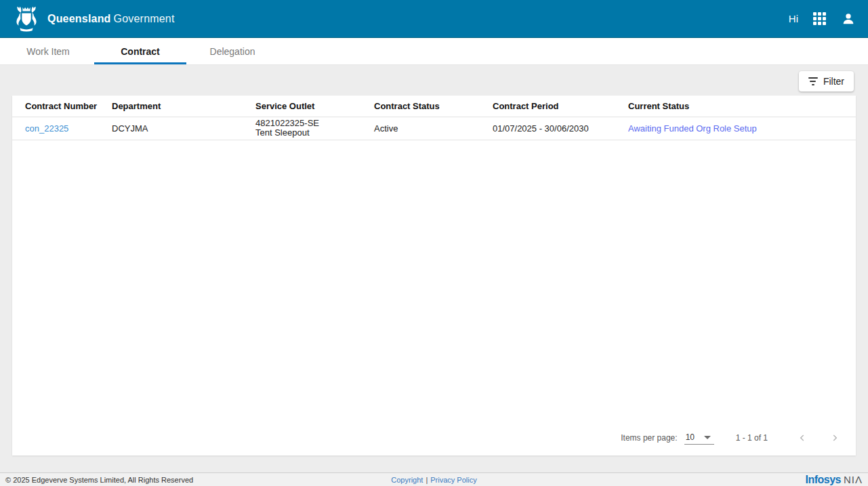 This screenshot has width=868, height=486. Describe the element at coordinates (434, 118) in the screenshot. I see `contracts-table: Contract Number Department Service Outle…` at that location.